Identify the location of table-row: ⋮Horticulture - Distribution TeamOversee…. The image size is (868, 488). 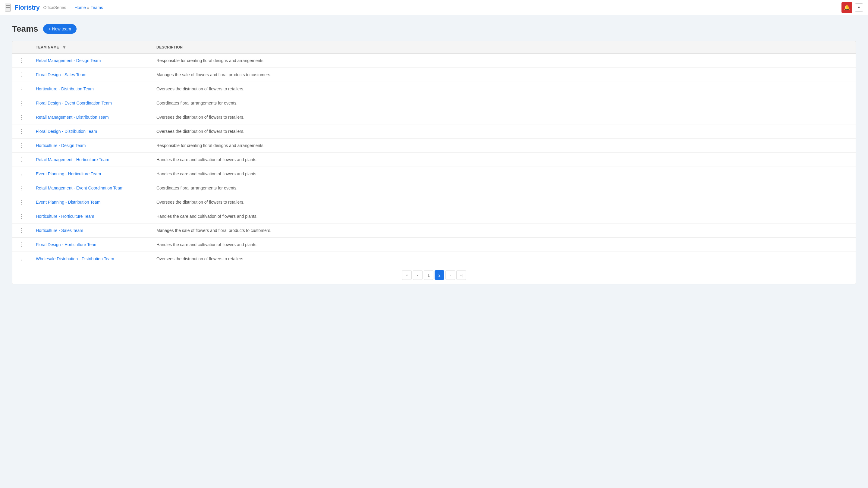
(434, 89).